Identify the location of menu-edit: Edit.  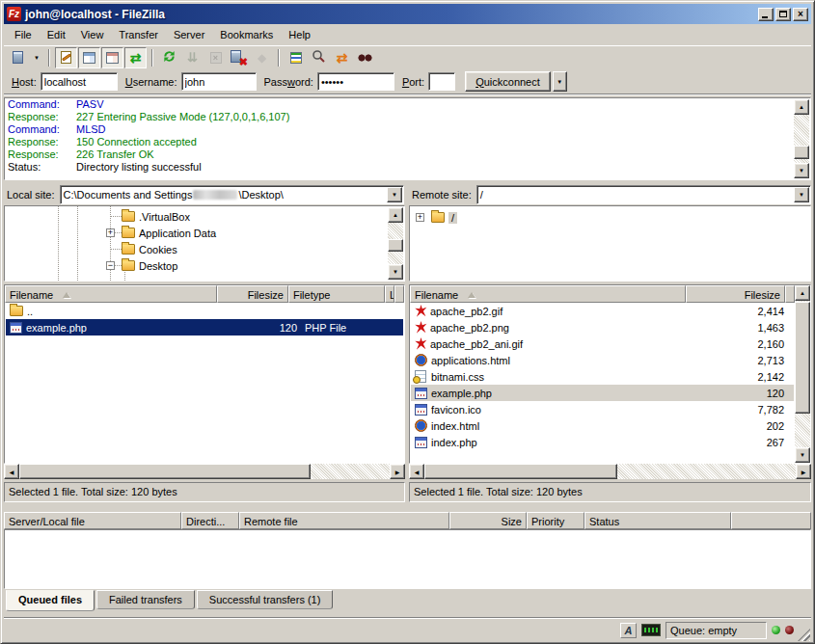
(56, 35).